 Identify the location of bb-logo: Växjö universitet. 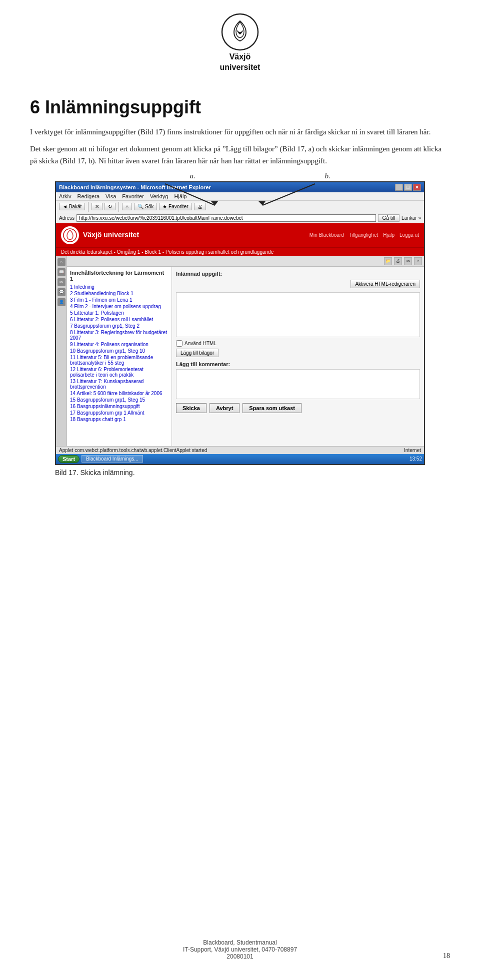
(100, 235).